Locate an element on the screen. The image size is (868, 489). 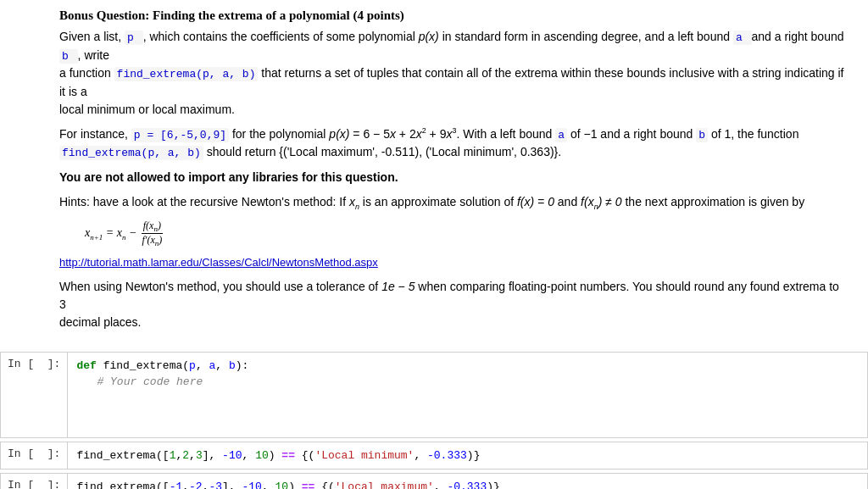
cell-3-label: In [ ]: is located at coordinates (34, 481).